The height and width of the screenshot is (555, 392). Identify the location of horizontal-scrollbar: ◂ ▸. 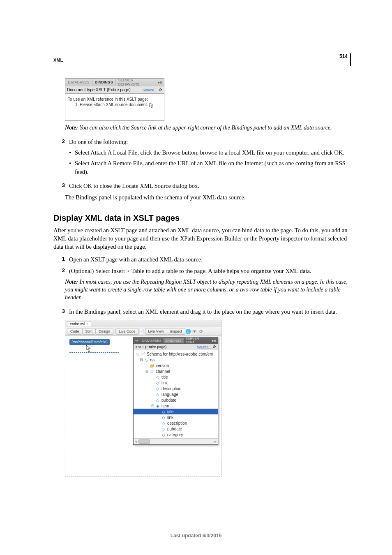
(176, 442).